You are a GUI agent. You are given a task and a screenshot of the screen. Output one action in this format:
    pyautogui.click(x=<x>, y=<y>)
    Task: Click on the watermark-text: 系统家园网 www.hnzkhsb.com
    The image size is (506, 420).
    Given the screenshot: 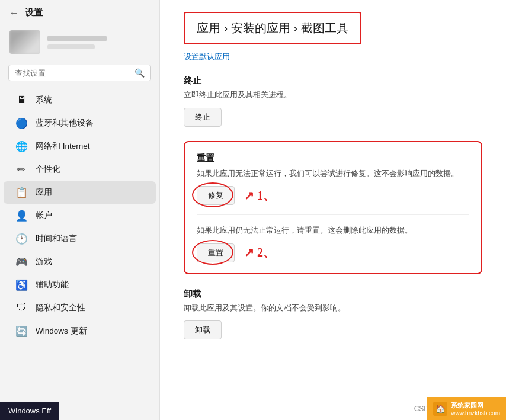 What is the action you would take?
    pyautogui.click(x=475, y=409)
    